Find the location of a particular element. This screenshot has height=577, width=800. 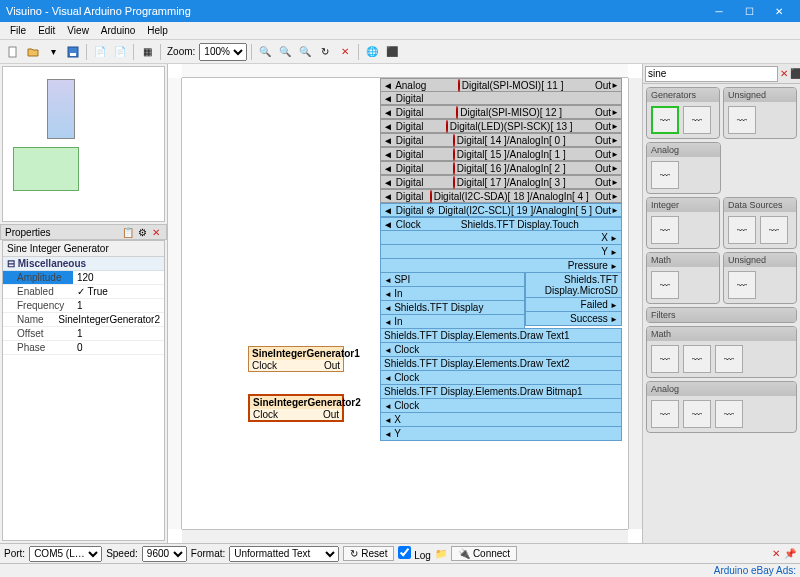

element-x: ◄ X is located at coordinates (501, 420).